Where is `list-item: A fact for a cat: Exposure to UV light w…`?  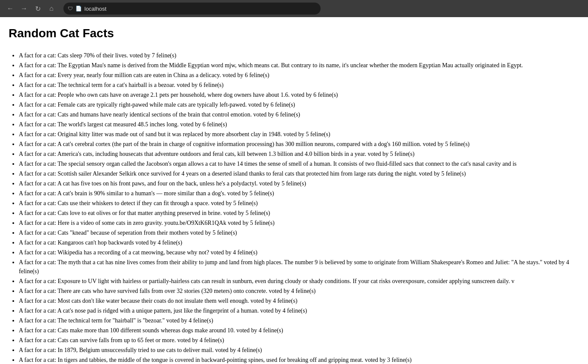 list-item: A fact for a cat: Exposure to UV light w… is located at coordinates (299, 281).